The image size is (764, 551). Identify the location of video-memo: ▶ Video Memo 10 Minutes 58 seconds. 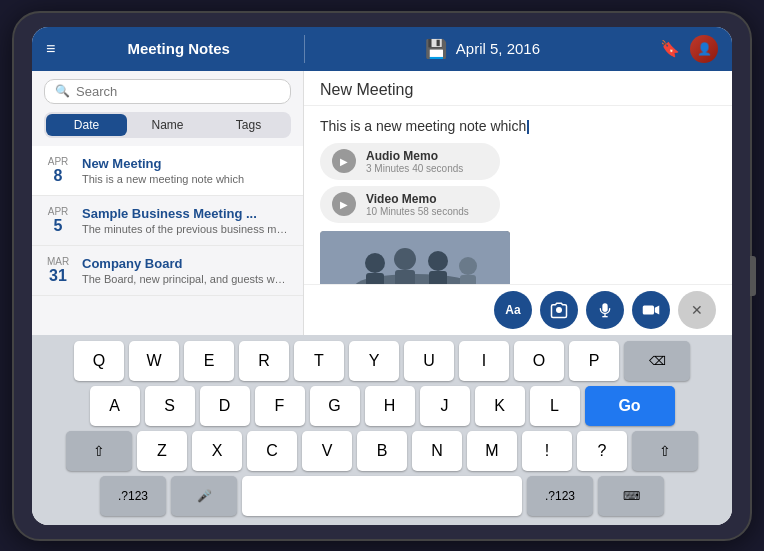
(410, 204).